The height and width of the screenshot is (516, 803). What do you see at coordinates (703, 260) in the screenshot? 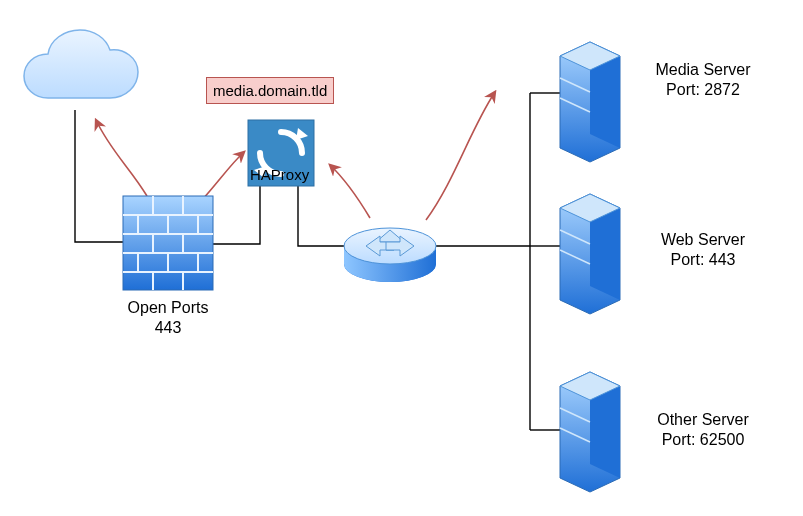
I see `server-web-port: Port: 443` at bounding box center [703, 260].